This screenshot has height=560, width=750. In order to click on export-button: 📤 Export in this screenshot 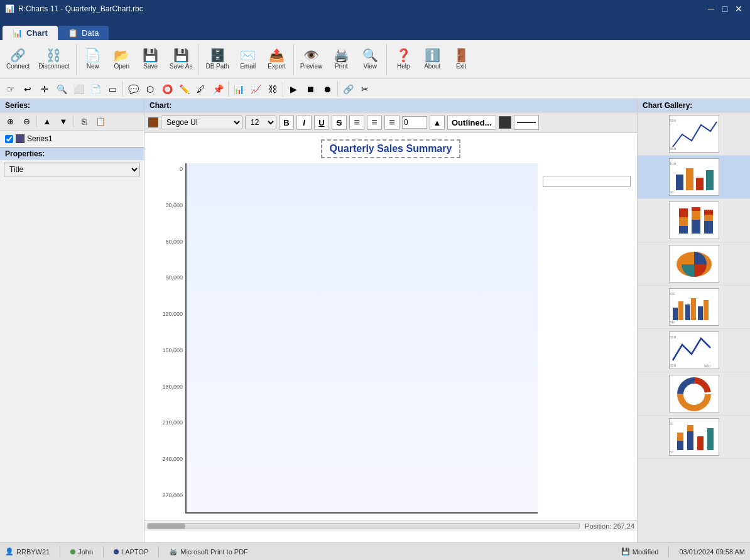, I will do `click(277, 59)`.